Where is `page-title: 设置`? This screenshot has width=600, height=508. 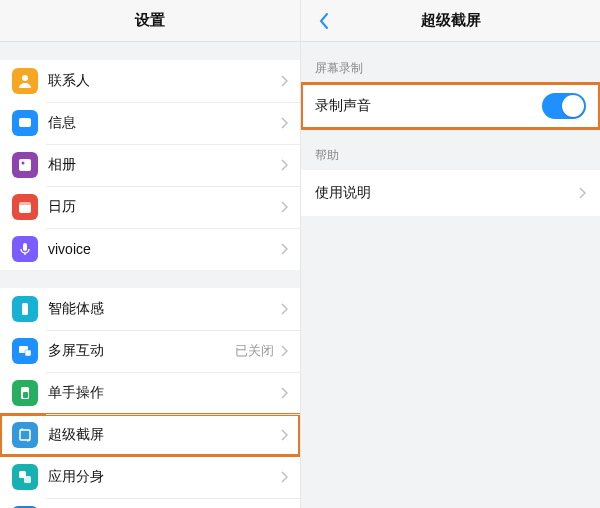 page-title: 设置 is located at coordinates (150, 20).